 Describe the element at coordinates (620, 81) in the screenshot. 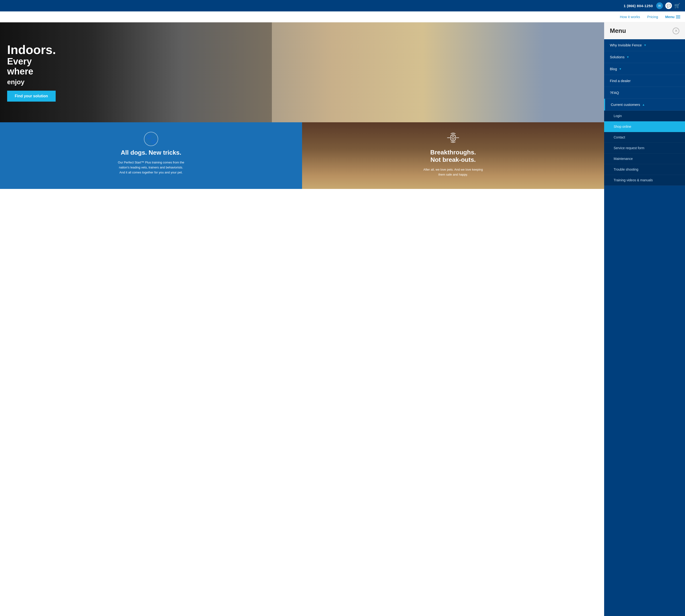

I see `menu-item-find-dealer-label: Find a dealer` at that location.